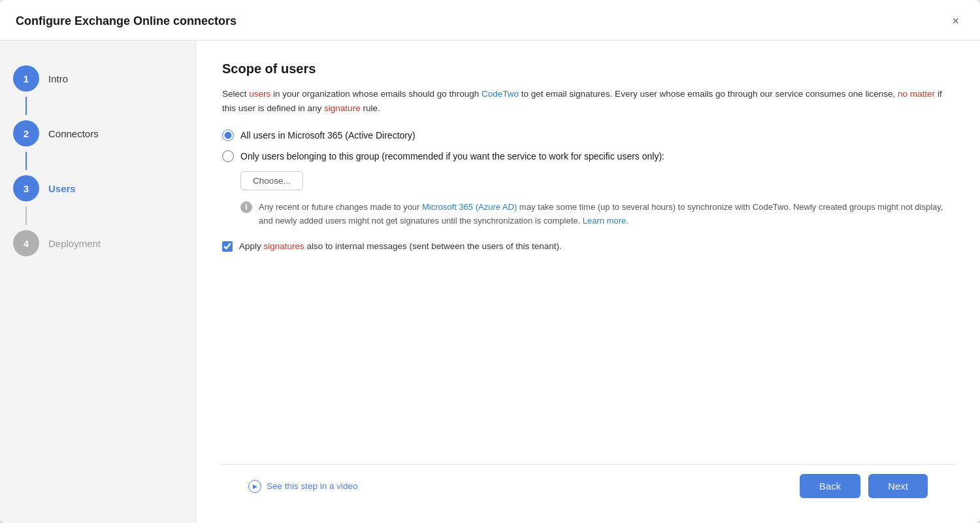 This screenshot has width=980, height=523. I want to click on description-text: Select users in your organization whose …, so click(588, 101).